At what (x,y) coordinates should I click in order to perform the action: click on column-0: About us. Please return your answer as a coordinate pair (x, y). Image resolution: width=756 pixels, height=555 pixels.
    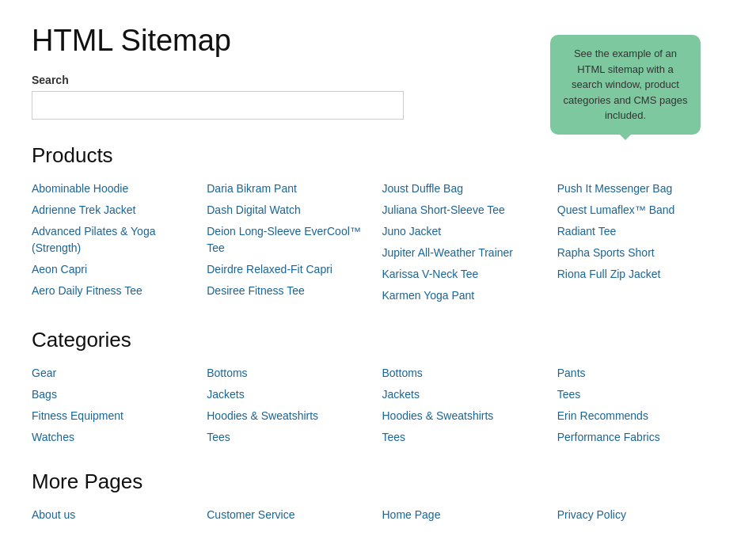
    Looking at the image, I should click on (116, 515).